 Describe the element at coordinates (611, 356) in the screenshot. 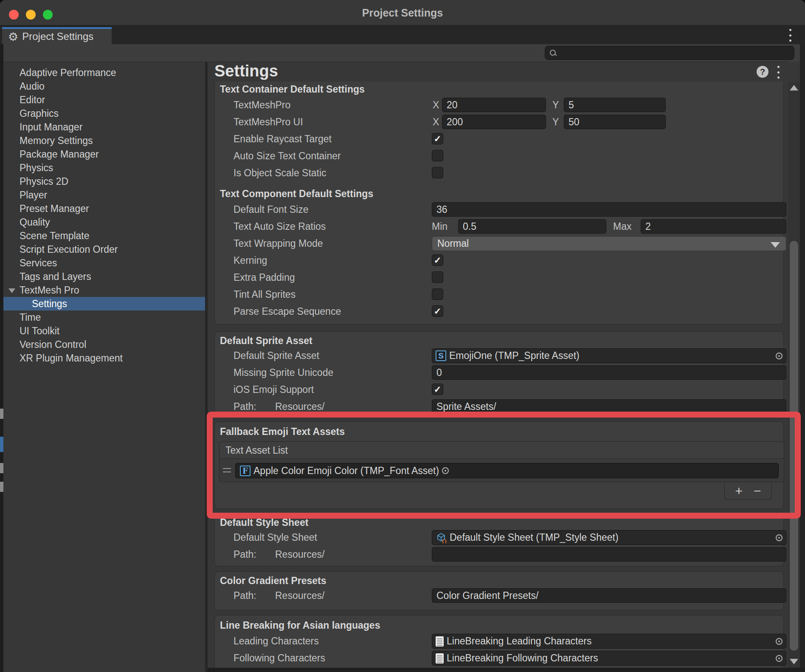

I see `object-field-value: EmojiOne (TMP_Sprite Asset)` at that location.